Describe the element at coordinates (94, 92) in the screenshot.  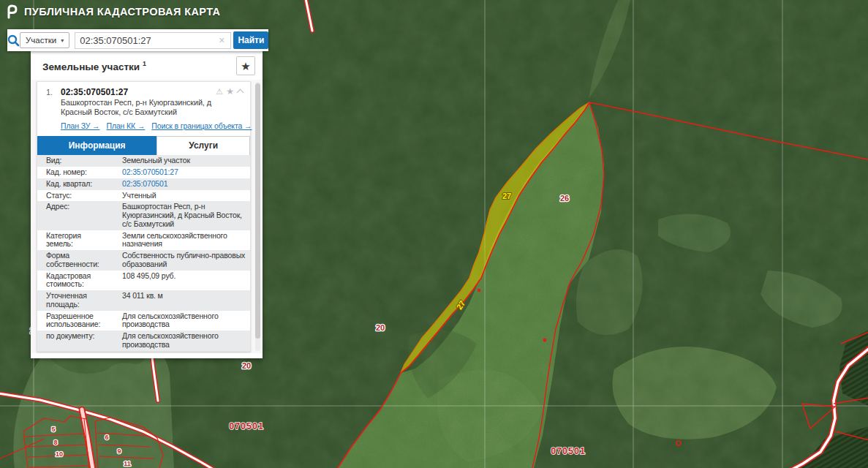
I see `result-cadastral-number: 02:35:070501:27` at that location.